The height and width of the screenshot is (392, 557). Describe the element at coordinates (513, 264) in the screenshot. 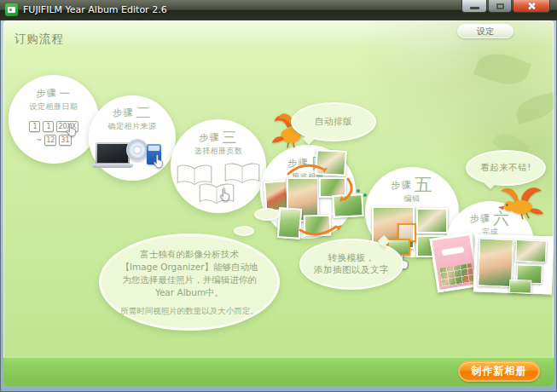

I see `album-open-page` at that location.